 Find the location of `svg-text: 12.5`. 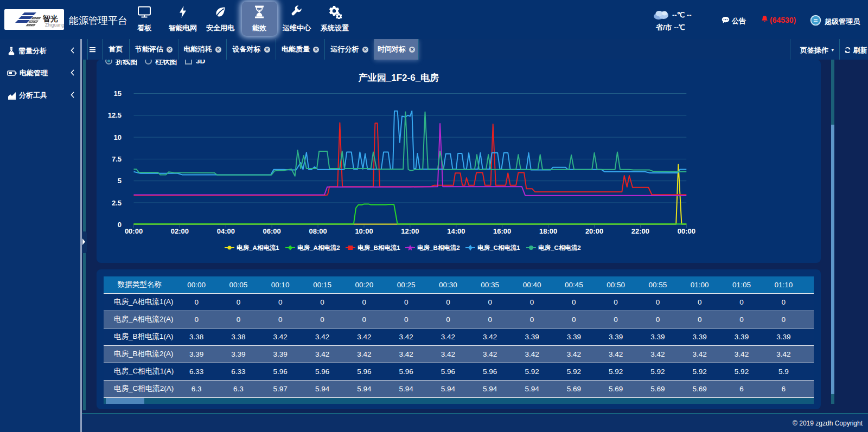

svg-text: 12.5 is located at coordinates (115, 115).